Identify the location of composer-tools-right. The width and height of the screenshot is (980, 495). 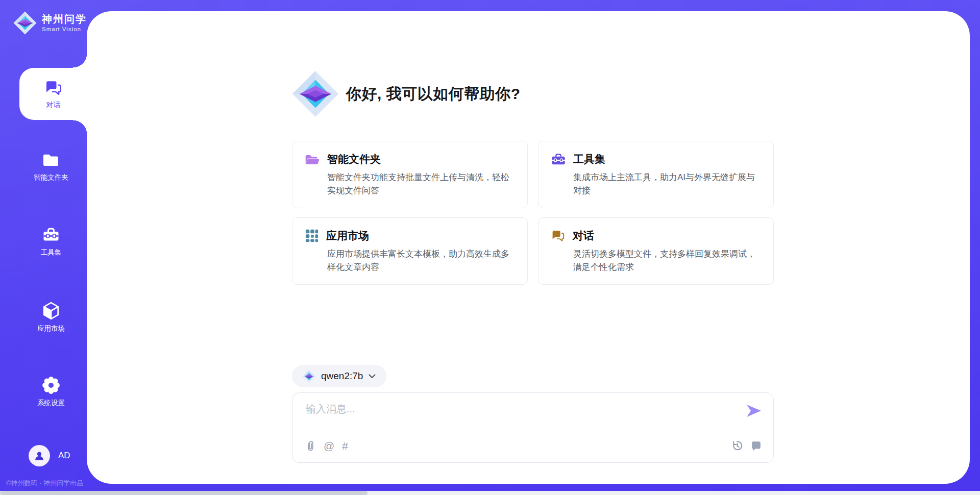
(747, 446).